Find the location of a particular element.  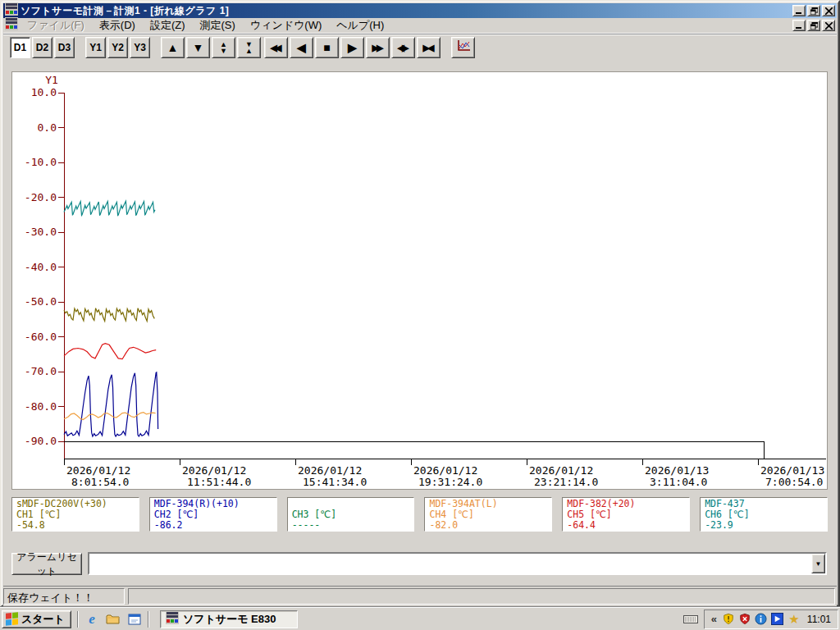

toolbar-button-d2: D2 is located at coordinates (43, 48).